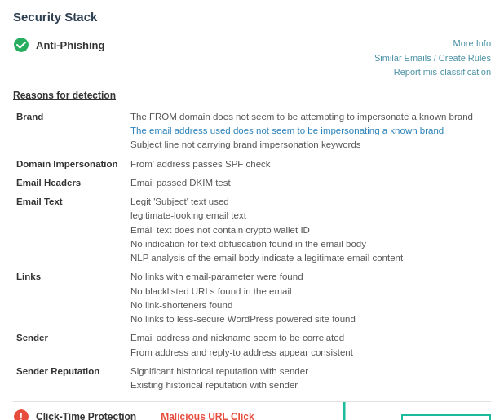 The height and width of the screenshot is (420, 504). Describe the element at coordinates (252, 414) in the screenshot. I see `click-time-protection-section: ! Click-Time Protection Malicious URL Cl…` at that location.